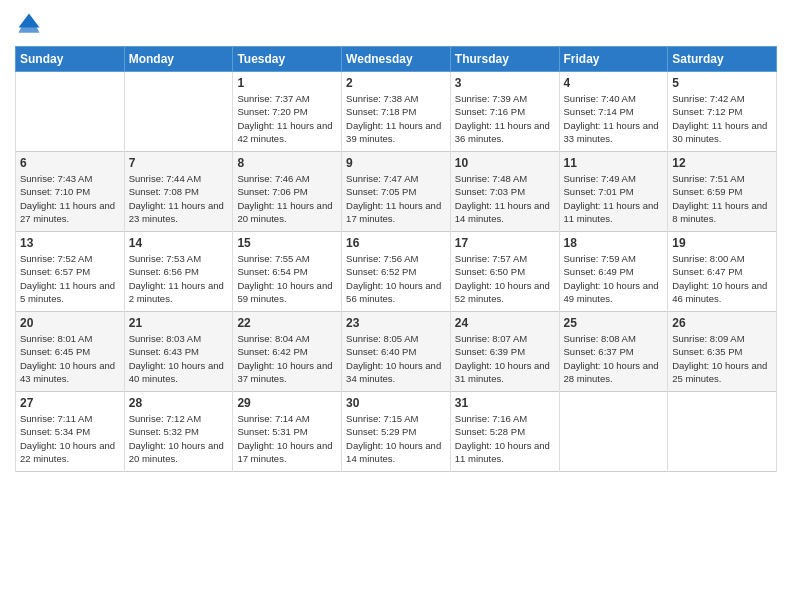 The height and width of the screenshot is (612, 792). I want to click on calendar-cell: 7Sunrise: 7:44 AM Sunset: 7:08 PM Daylig…, so click(178, 192).